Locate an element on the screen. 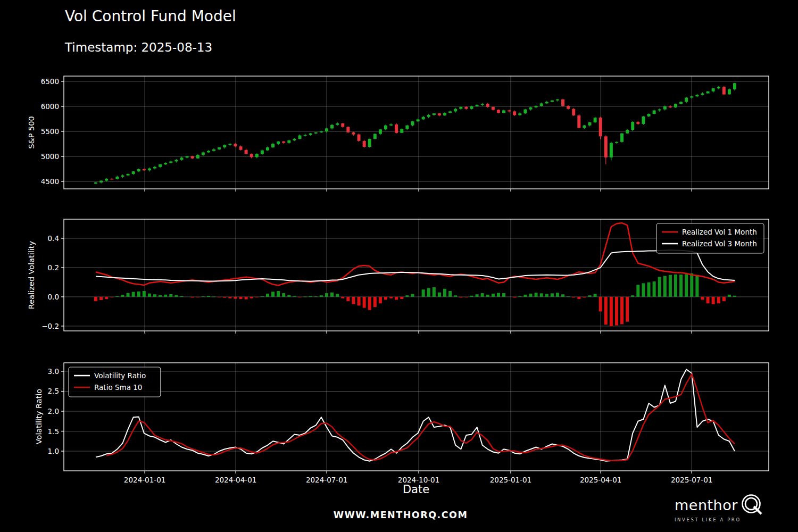  y-tick-label: 0.4 is located at coordinates (53, 238).